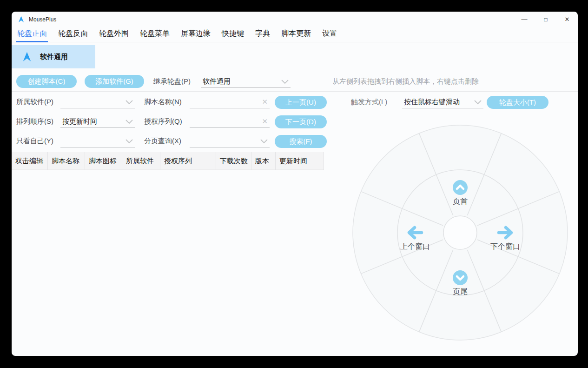 Image resolution: width=588 pixels, height=368 pixels. What do you see at coordinates (168, 161) in the screenshot?
I see `script-table-header: 双击编辑 脚本名称 脚本图标 所属软件 授权序列 下载次数 版本 更新时间` at bounding box center [168, 161].